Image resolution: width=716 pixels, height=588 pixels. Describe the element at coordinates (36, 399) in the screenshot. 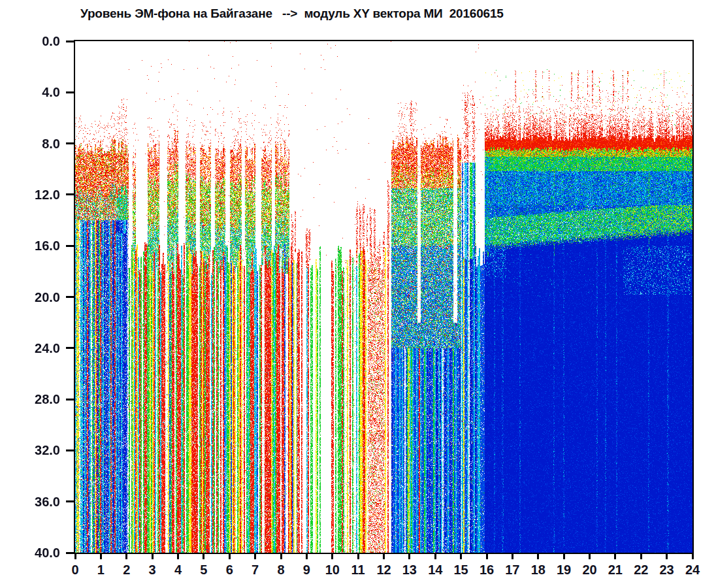

I see `y-tick-label: 28.0` at that location.